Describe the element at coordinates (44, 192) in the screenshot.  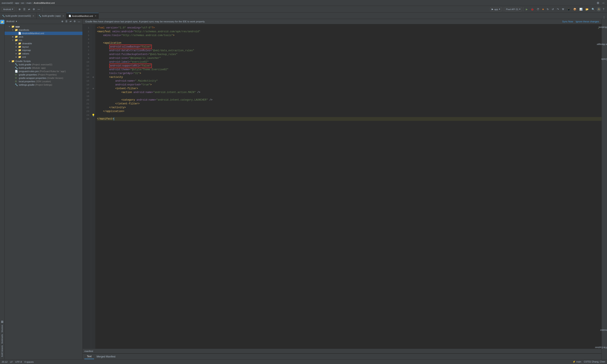
I see `project-tree: ▾ 📁 app ▾ 📁 manifests` at that location.